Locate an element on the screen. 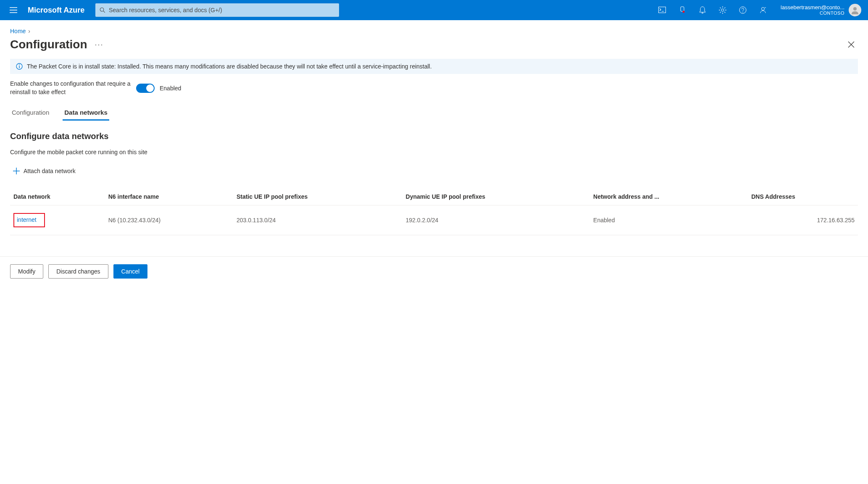  info-banner: The Packet Core is in install state: Ins… is located at coordinates (434, 66).